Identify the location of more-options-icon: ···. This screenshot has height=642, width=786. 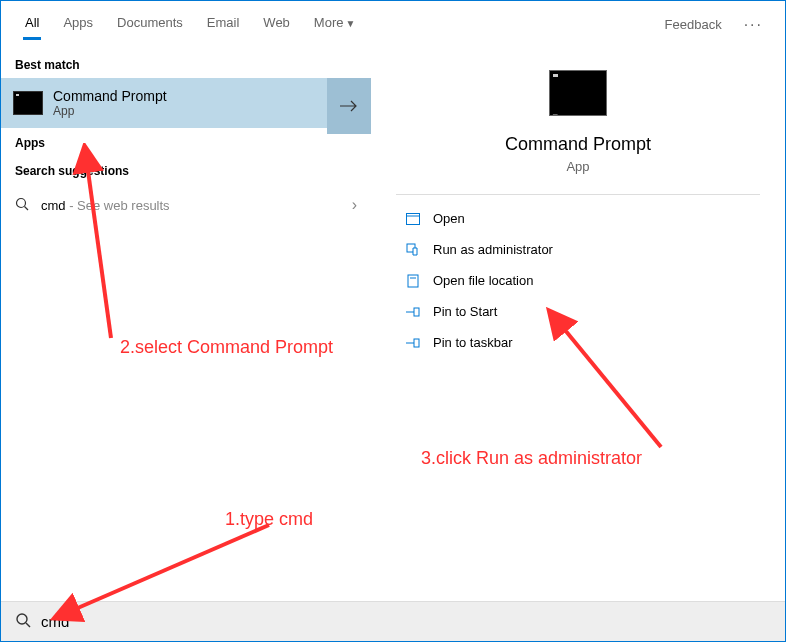
(754, 25).